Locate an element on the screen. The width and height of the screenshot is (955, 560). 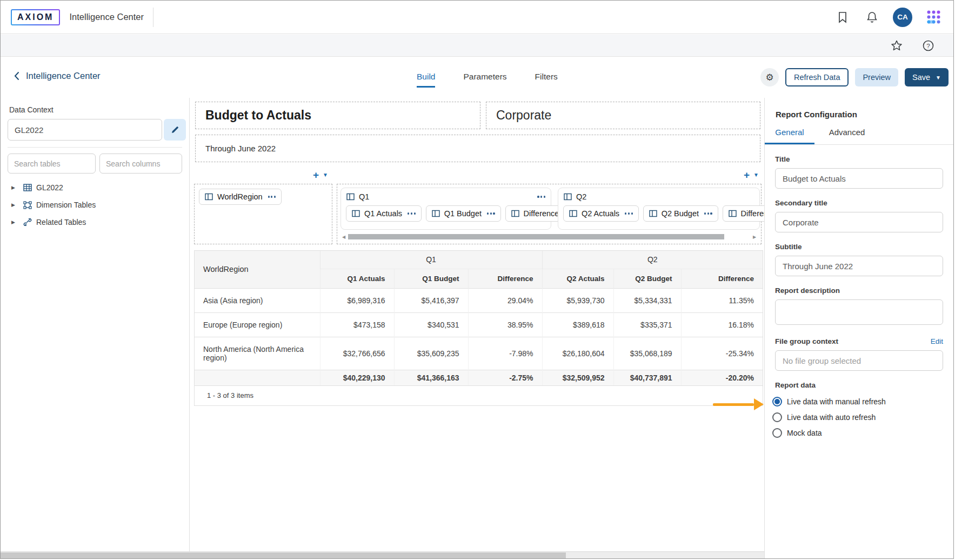
tab-parameters: Parameters is located at coordinates (485, 80).